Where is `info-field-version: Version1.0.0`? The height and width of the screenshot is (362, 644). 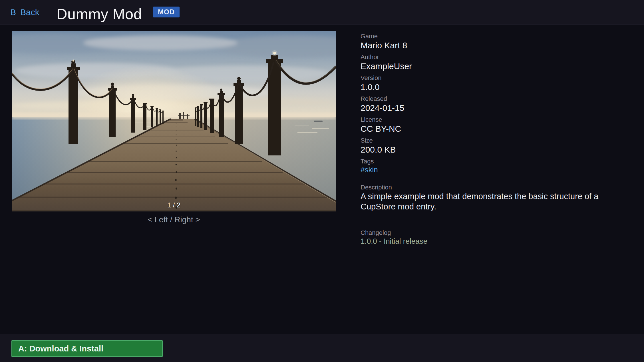
info-field-version: Version1.0.0 is located at coordinates (496, 83).